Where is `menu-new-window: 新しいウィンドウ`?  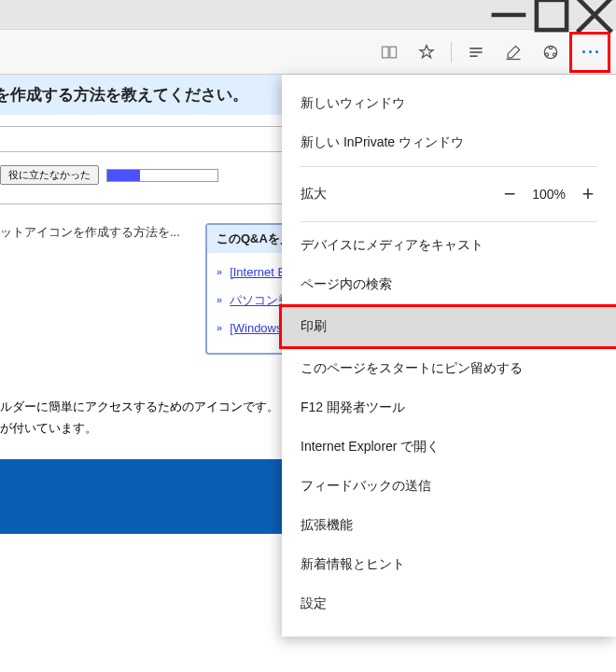 menu-new-window: 新しいウィンドウ is located at coordinates (449, 104).